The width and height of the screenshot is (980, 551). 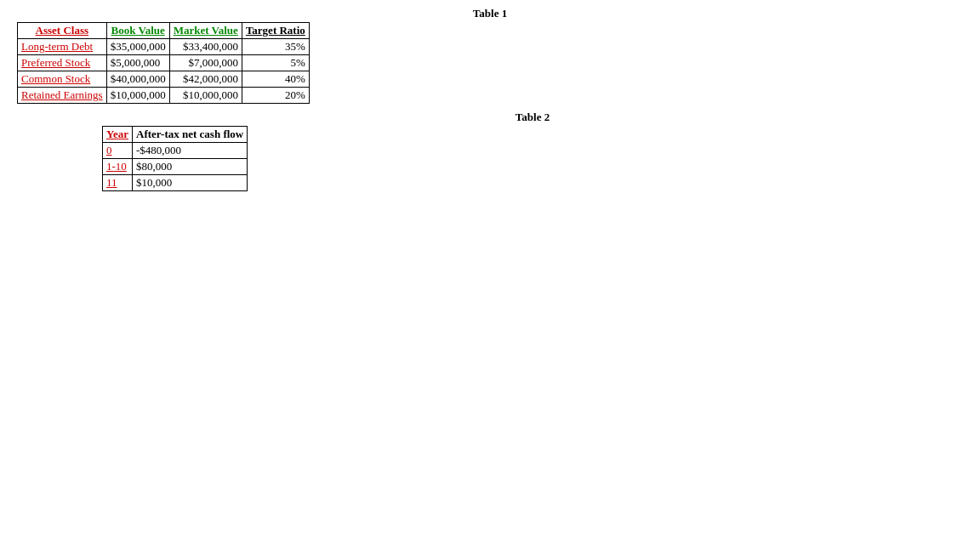 I want to click on target-ratio-cell: 40%, so click(x=276, y=80).